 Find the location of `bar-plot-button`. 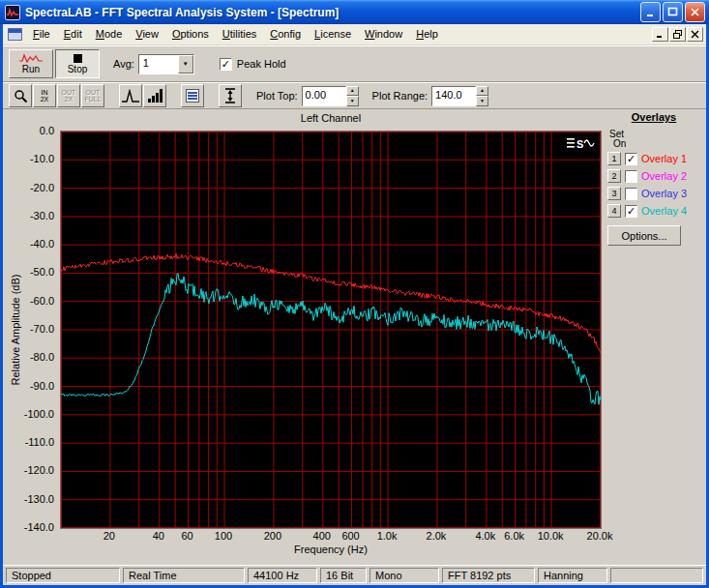

bar-plot-button is located at coordinates (155, 96).